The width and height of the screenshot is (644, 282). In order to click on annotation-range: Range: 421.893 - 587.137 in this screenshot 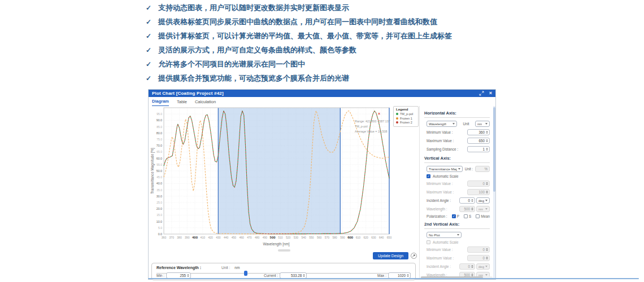, I will do `click(373, 121)`.